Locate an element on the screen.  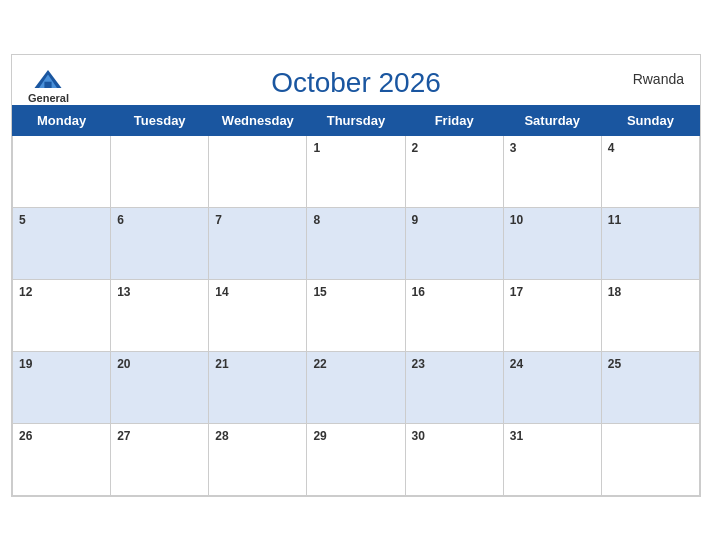
calendar-day-cell: 27 is located at coordinates (160, 459).